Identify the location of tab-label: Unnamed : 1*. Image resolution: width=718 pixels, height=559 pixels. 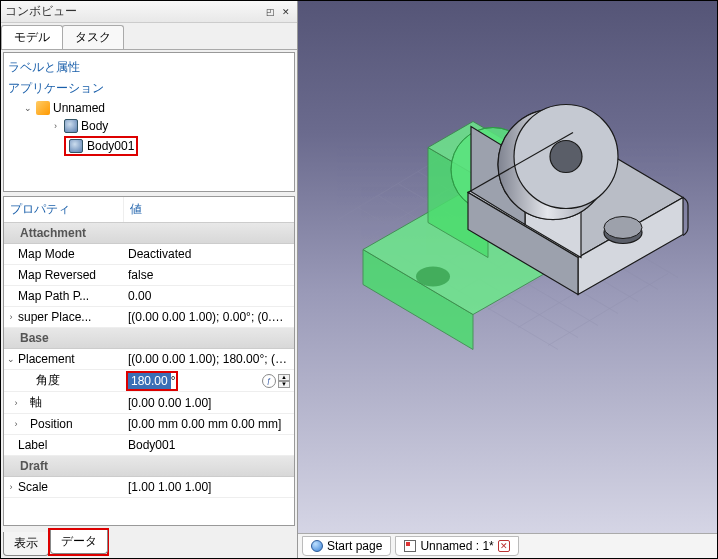
(456, 546).